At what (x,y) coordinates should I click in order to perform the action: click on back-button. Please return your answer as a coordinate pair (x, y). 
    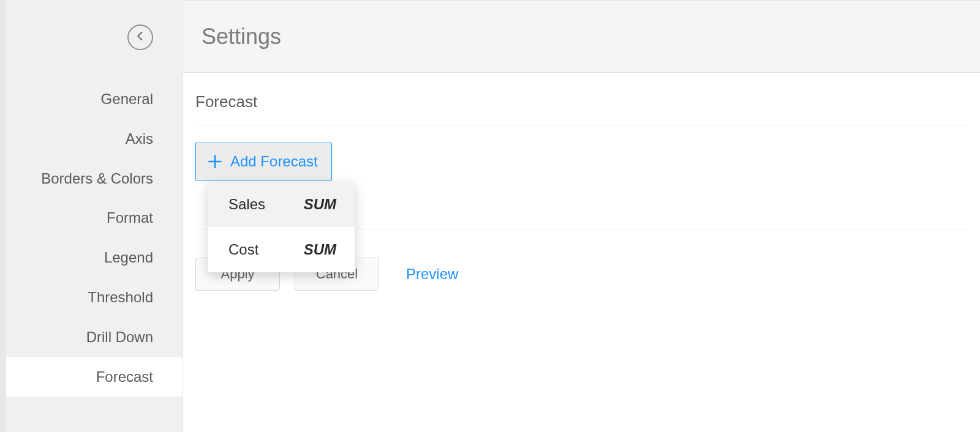
    Looking at the image, I should click on (140, 37).